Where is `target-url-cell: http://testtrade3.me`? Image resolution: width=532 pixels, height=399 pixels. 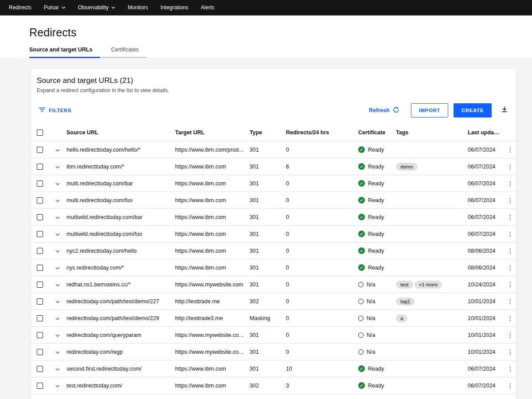
target-url-cell: http://testtrade3.me is located at coordinates (212, 318).